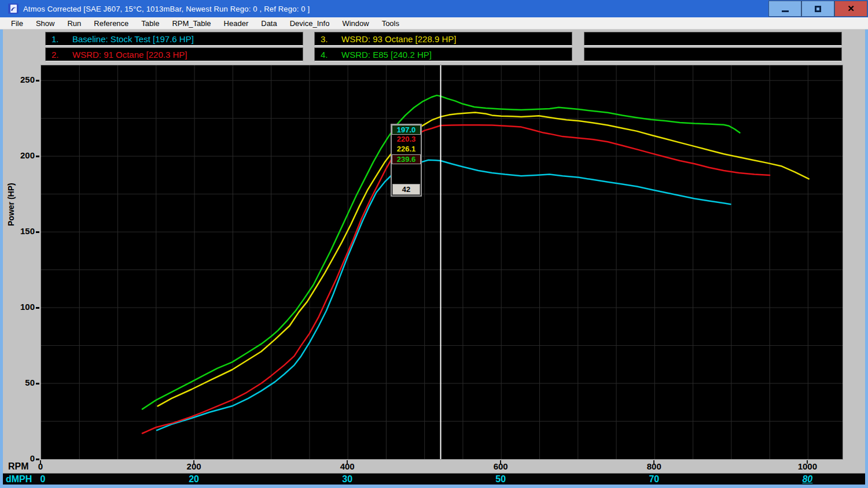 The width and height of the screenshot is (868, 488). I want to click on x-axis-rpm-row: RPM 02004006008001000, so click(434, 466).